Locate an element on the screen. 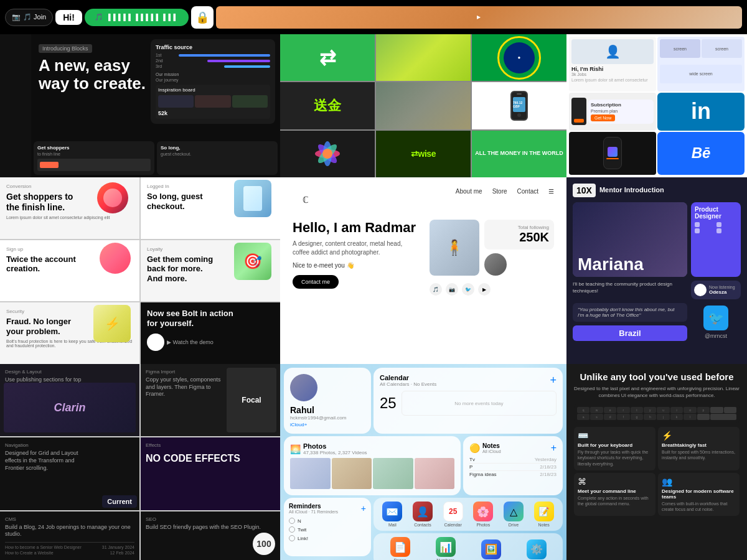  tool-features: ⌨️ Built for your keyboard Fly through y… is located at coordinates (657, 471).